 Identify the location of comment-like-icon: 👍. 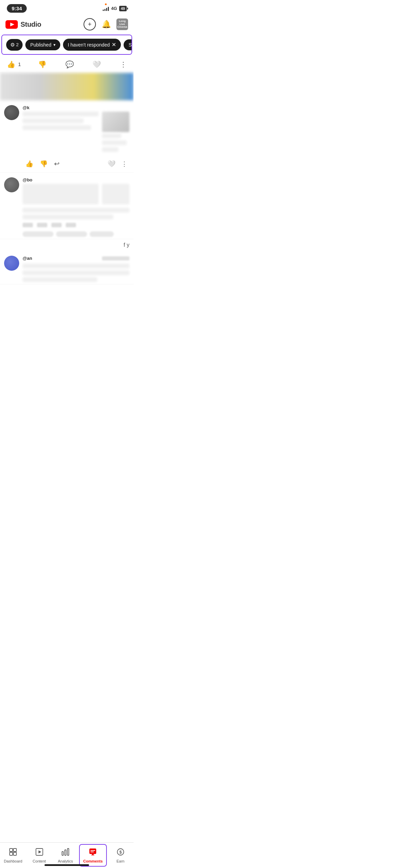
(29, 164).